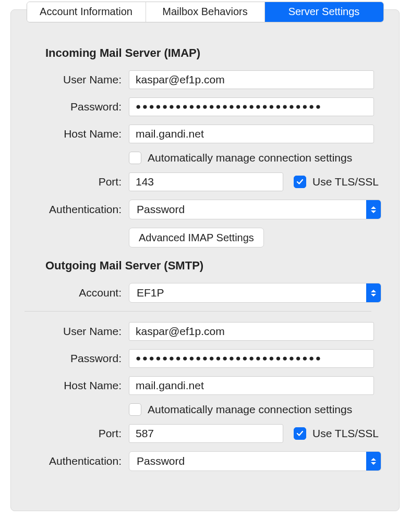 The width and height of the screenshot is (410, 532). Describe the element at coordinates (135, 410) in the screenshot. I see `outgoing-auto-manage-checkbox` at that location.